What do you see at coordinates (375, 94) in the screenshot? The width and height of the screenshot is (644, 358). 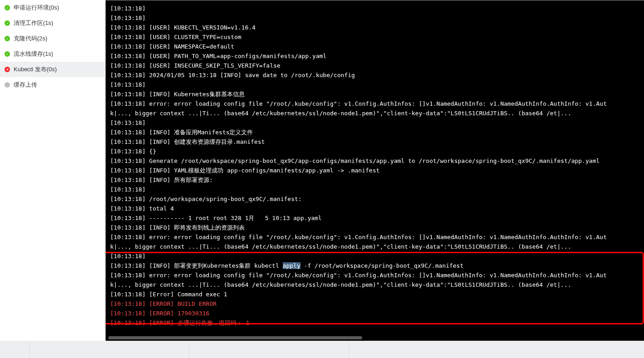 I see `log-line: [10:13:18] [INFO] Kubernetes集群基本信息` at bounding box center [375, 94].